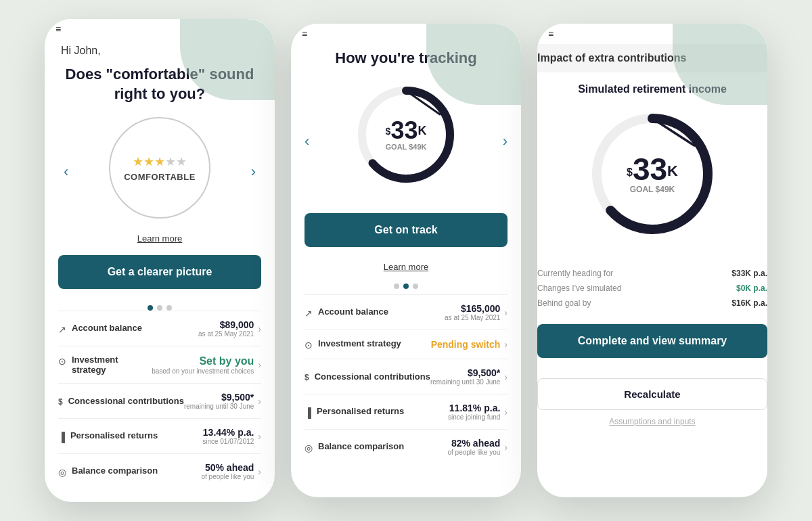  I want to click on p2-comparison-value: 82% ahead, so click(474, 443).